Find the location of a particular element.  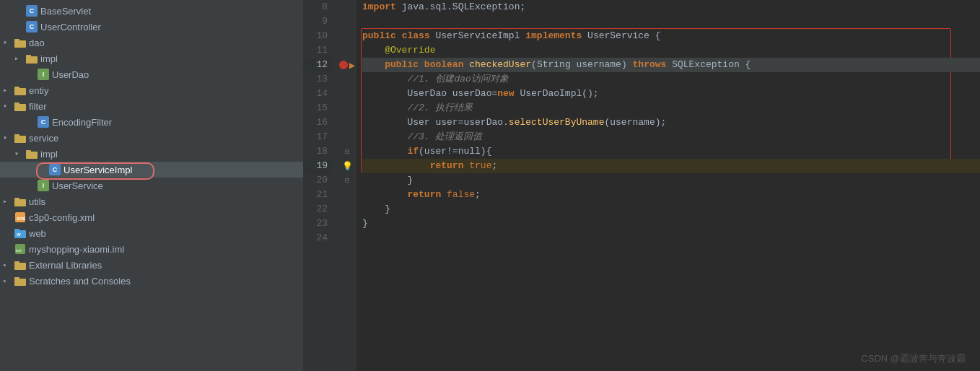

line-num-8: 8 is located at coordinates (318, 7).